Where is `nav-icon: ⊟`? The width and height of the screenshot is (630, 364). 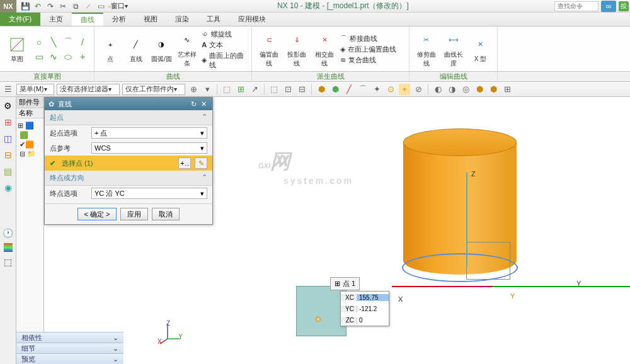
nav-icon: ⊟ is located at coordinates (8, 155).